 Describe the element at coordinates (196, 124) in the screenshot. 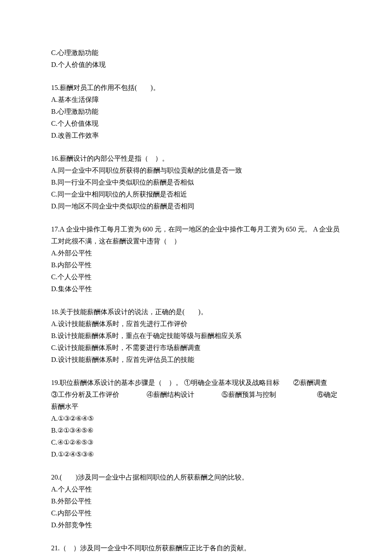

I see `option-c: C.个人价值体现` at that location.